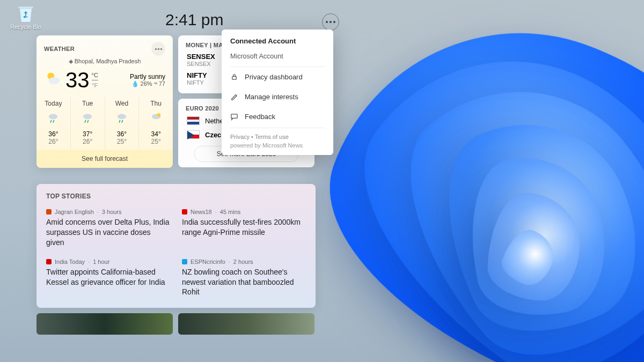 Image resolution: width=644 pixels, height=362 pixels. Describe the element at coordinates (277, 134) in the screenshot. I see `popover-legal: Privacy • Terms of use` at that location.